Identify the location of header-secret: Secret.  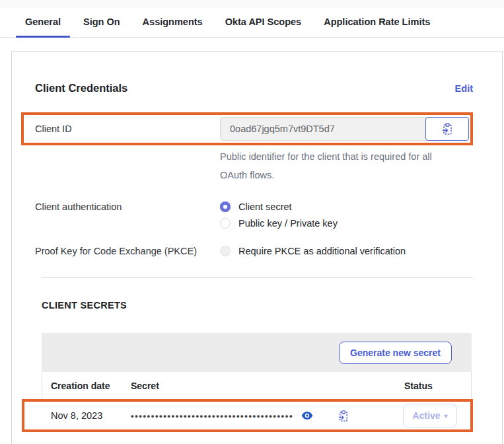
(268, 386).